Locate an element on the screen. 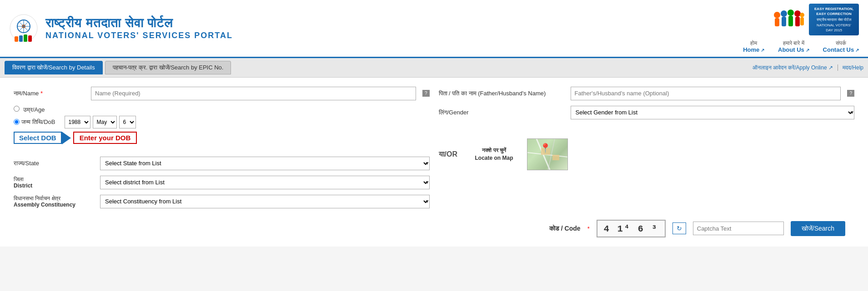 The image size is (868, 291). apply-hindi: ऑनलाइन आवेदन करें/ is located at coordinates (774, 68).